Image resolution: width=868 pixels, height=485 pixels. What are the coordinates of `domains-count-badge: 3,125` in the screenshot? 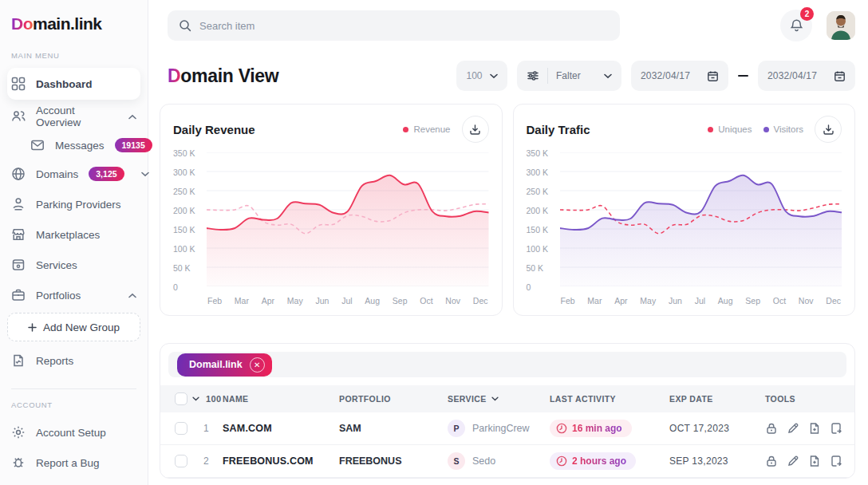 It's located at (106, 174).